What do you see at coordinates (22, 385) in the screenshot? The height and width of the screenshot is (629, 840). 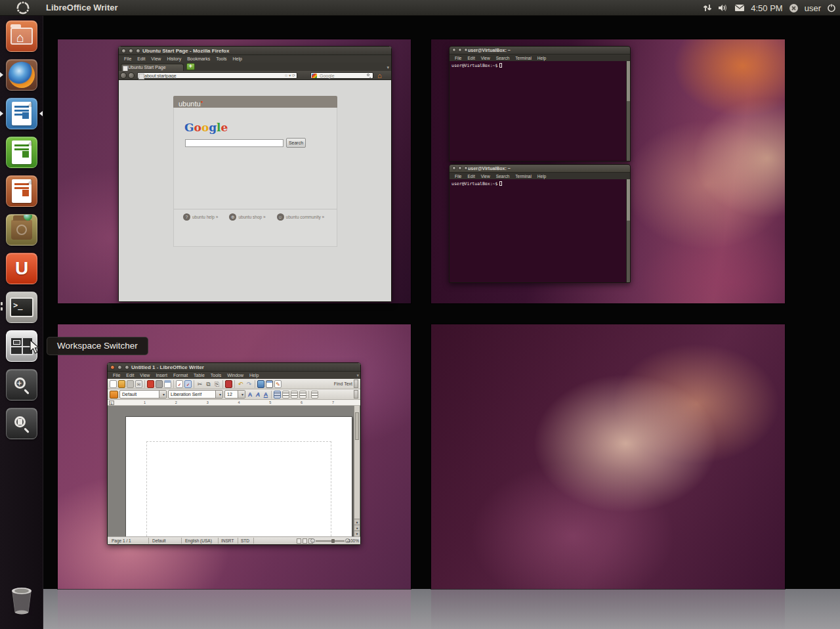 I see `dash-applications-launcher: +` at bounding box center [22, 385].